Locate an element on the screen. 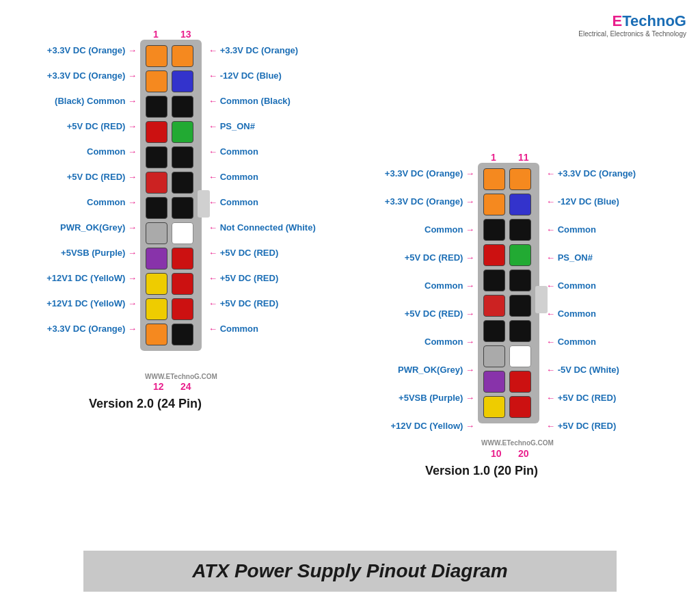 The width and height of the screenshot is (700, 604). bottom-title-box: ATX Power Supply Pinout Diagram is located at coordinates (350, 571).